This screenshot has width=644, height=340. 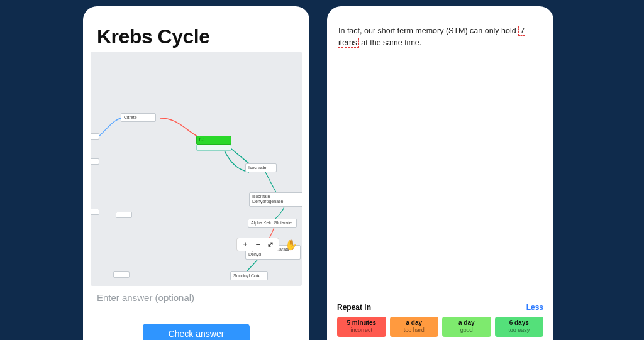 What do you see at coordinates (196, 332) in the screenshot?
I see `check-answer-button: Check answer` at bounding box center [196, 332].